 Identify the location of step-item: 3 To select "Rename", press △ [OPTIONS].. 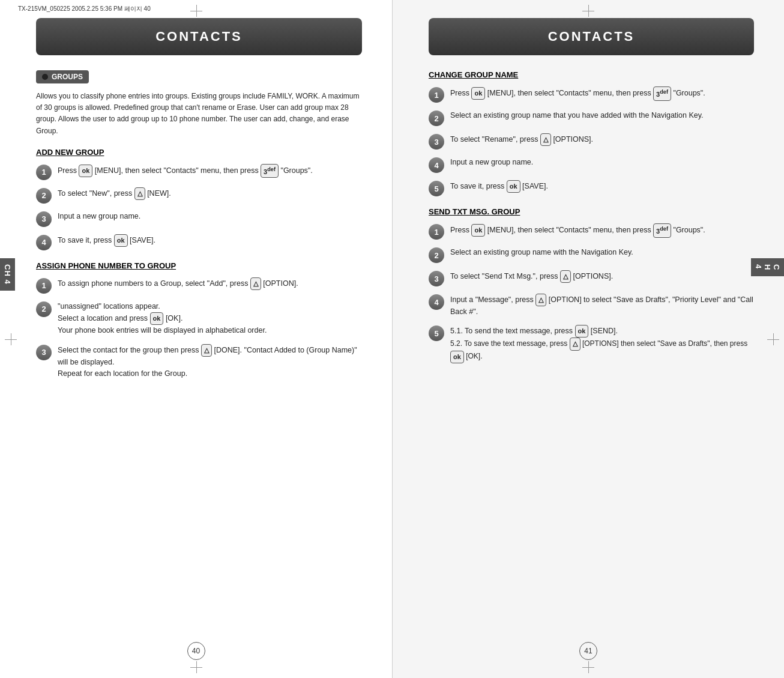
(591, 142).